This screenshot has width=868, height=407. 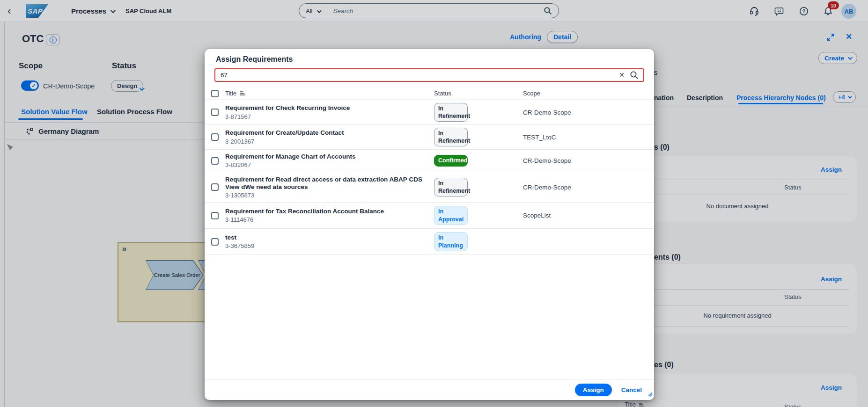 What do you see at coordinates (429, 138) in the screenshot?
I see `table-row: Requirement for Create/Update Contact3-2…` at bounding box center [429, 138].